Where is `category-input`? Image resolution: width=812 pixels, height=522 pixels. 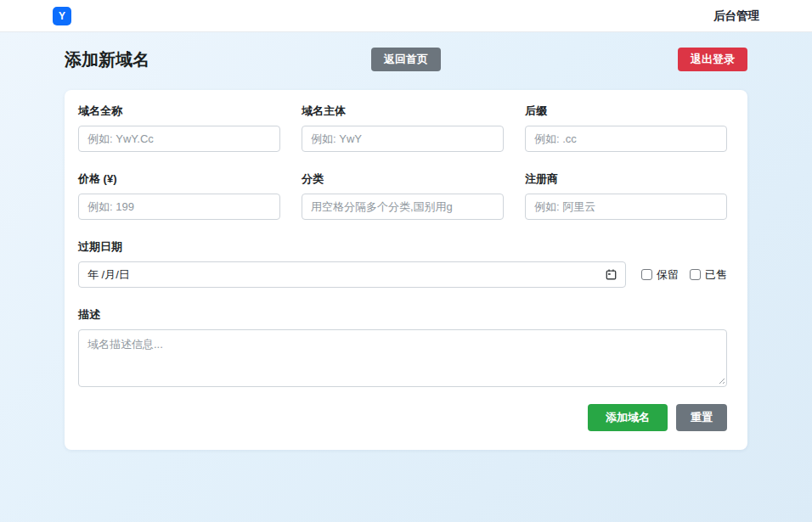 category-input is located at coordinates (403, 207).